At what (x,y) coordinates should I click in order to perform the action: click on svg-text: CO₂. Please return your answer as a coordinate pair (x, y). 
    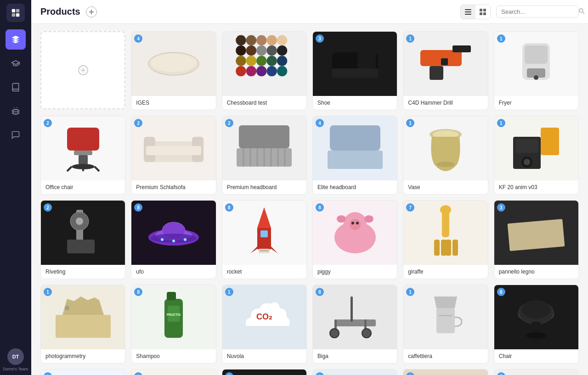
    Looking at the image, I should click on (264, 317).